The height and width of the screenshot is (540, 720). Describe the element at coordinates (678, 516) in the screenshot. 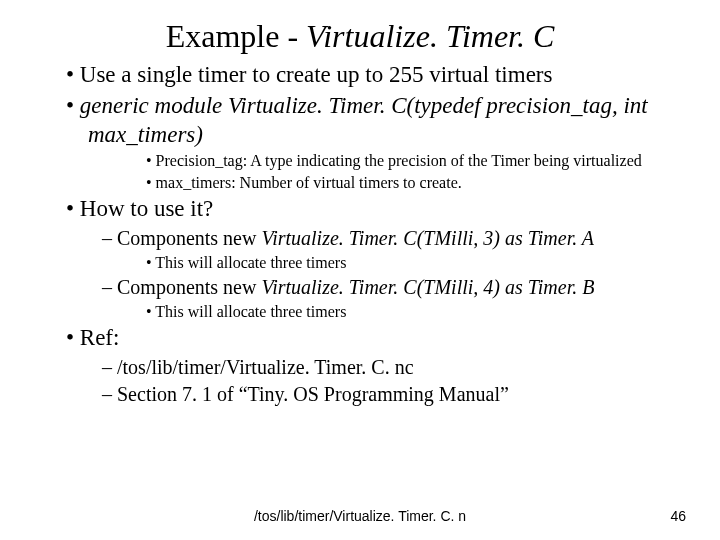

I see `page-number: 46` at that location.